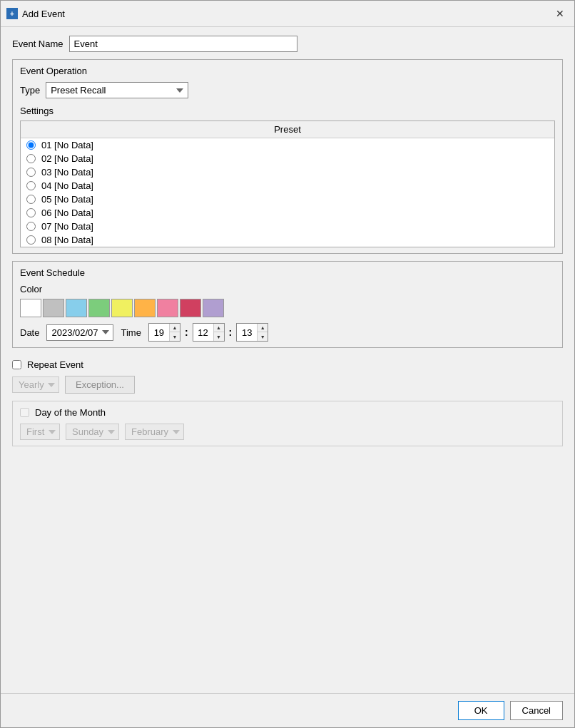  I want to click on color-swatch-pink, so click(168, 308).